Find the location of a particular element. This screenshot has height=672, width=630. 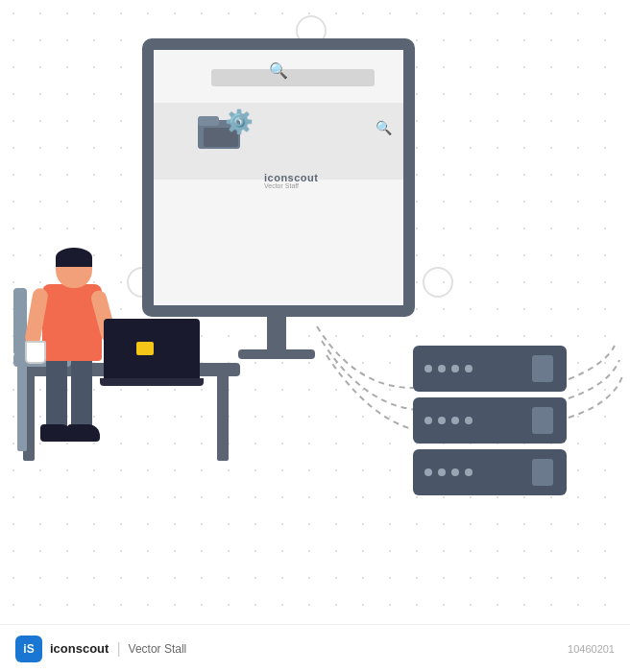

gear-search-icon: ⚙️ is located at coordinates (239, 122).